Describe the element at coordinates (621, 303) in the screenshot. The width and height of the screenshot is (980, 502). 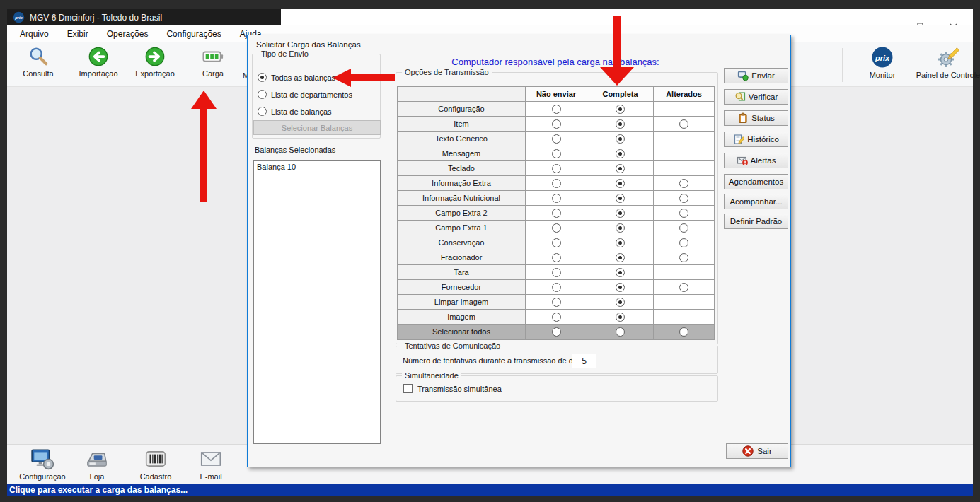
I see `cell-limpar-imagem-completa` at that location.